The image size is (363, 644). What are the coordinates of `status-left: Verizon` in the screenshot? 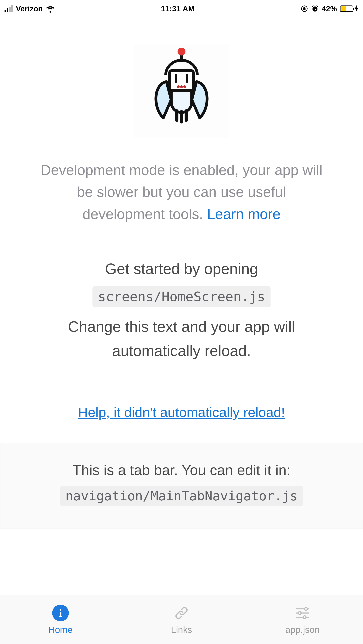 It's located at (30, 9).